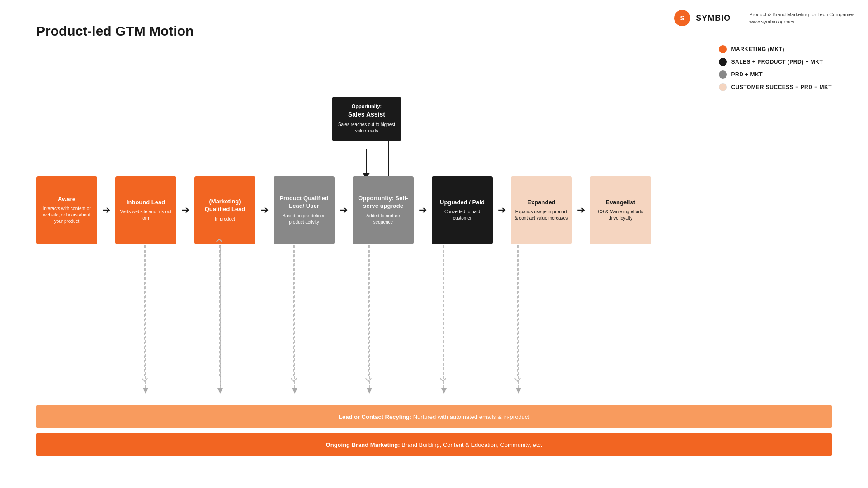  I want to click on stage-mql-title: (Marketing) Qualified Lead, so click(225, 206).